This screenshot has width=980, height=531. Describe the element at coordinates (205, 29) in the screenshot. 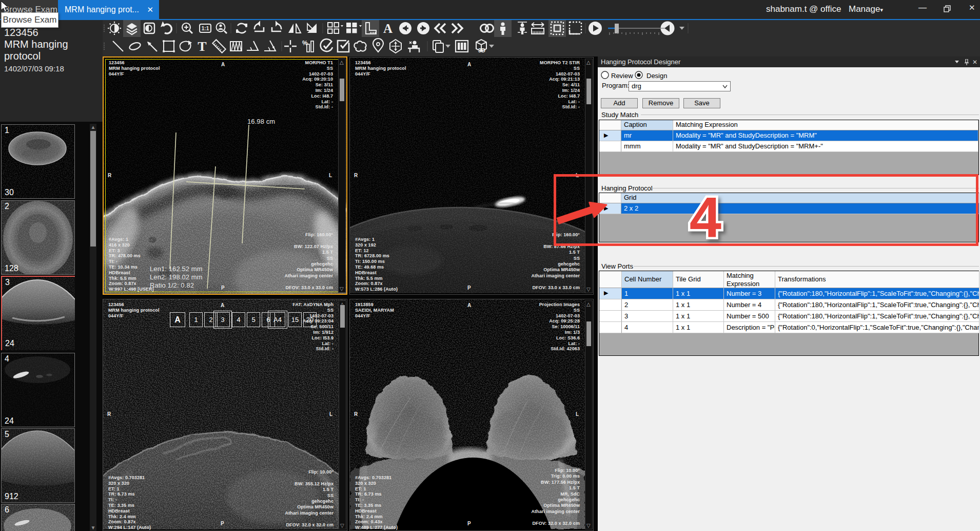

I see `svg-text: 1:1` at that location.